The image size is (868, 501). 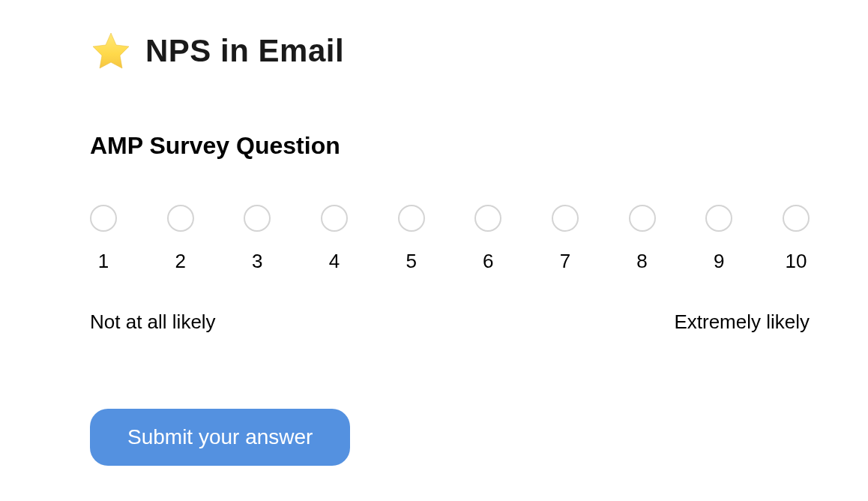 What do you see at coordinates (244, 51) in the screenshot?
I see `page-title: NPS in Email` at bounding box center [244, 51].